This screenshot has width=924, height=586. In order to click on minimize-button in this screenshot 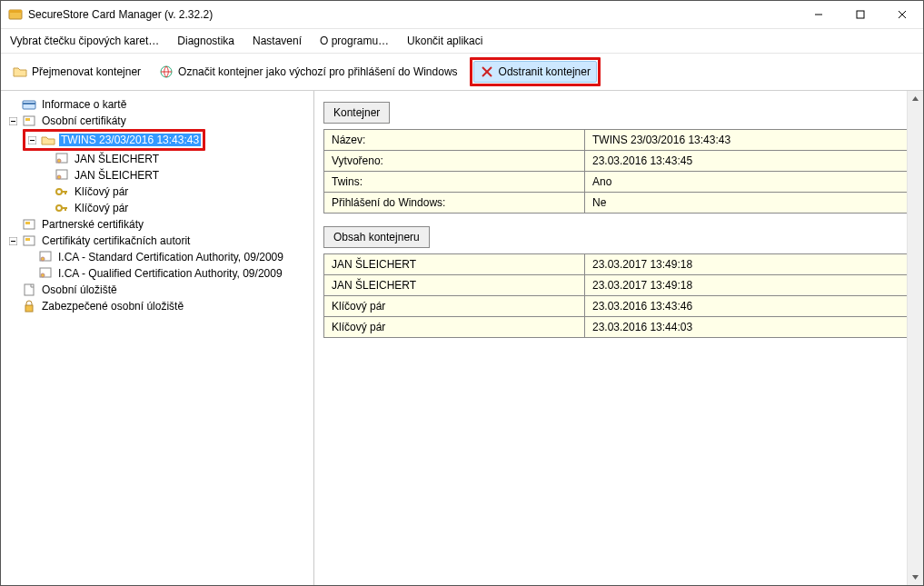, I will do `click(819, 15)`.